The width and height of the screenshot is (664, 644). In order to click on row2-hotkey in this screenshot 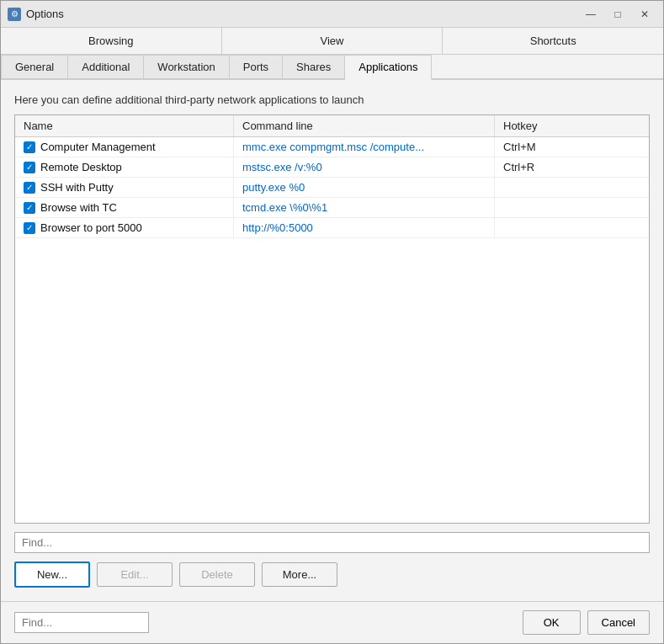, I will do `click(572, 188)`.